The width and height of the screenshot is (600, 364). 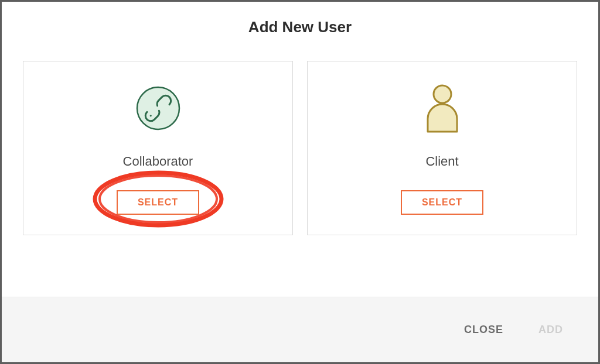 I want to click on select-collaborator-button: SELECT, so click(x=158, y=202).